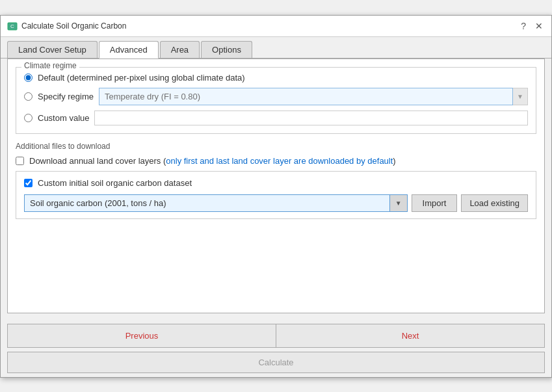 The width and height of the screenshot is (552, 392). What do you see at coordinates (523, 26) in the screenshot?
I see `help-button: ?` at bounding box center [523, 26].